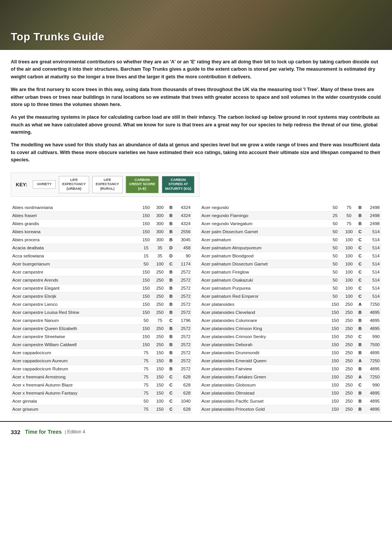 Image resolution: width=392 pixels, height=554 pixels. What do you see at coordinates (101, 231) in the screenshot?
I see `table-row: Abies koreana 150 300 B 2556` at bounding box center [101, 231].